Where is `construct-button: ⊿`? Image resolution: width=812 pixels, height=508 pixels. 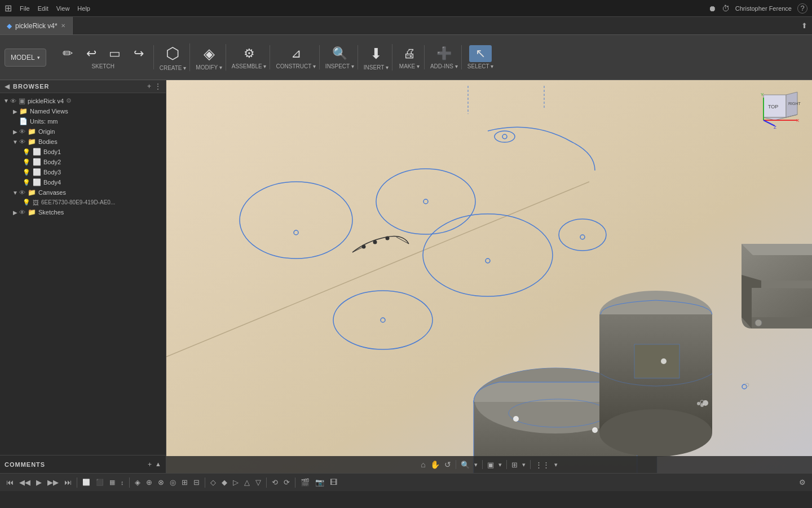
construct-button: ⊿ is located at coordinates (296, 54).